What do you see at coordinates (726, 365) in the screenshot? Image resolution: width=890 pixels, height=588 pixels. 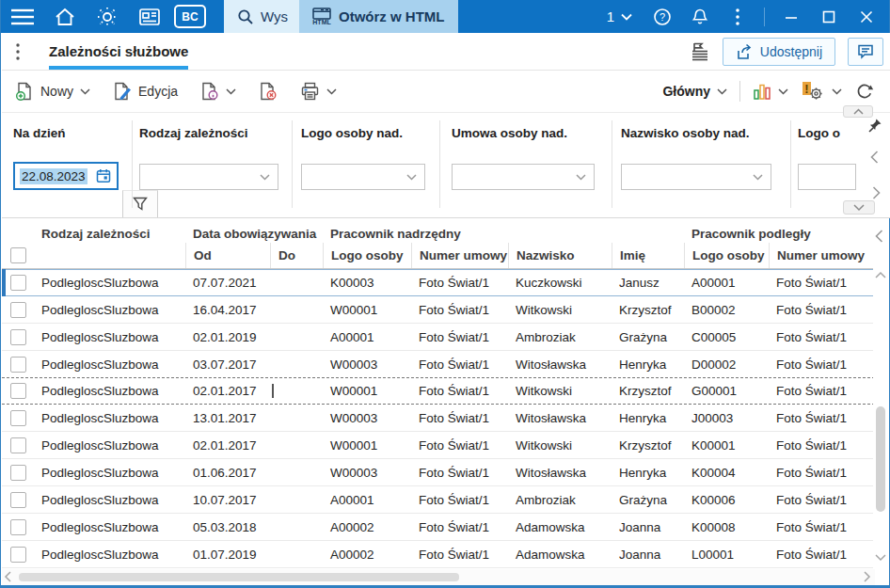 I see `cell-logo-pod: D00002` at bounding box center [726, 365].